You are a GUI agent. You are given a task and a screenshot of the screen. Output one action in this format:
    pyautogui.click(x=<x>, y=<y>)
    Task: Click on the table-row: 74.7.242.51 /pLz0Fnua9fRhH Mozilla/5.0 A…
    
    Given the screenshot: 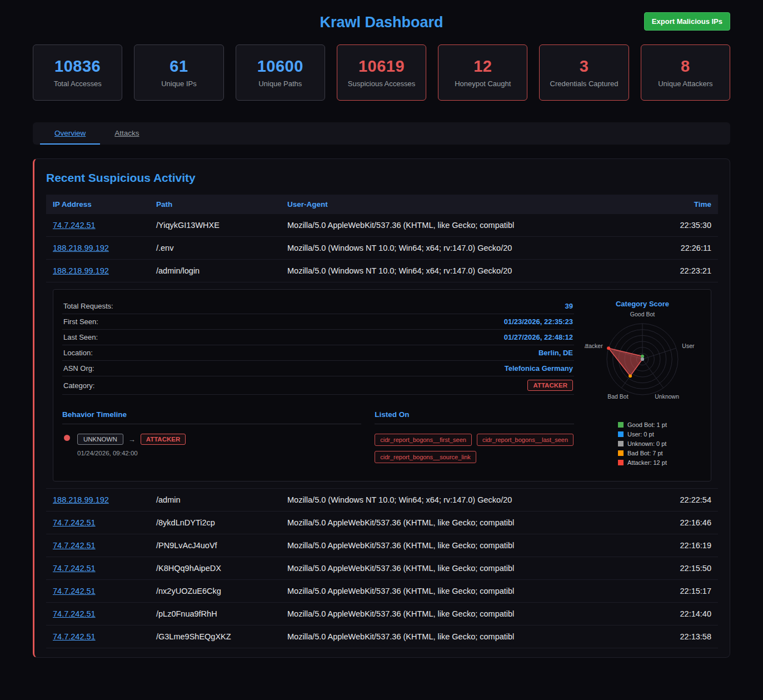 What is the action you would take?
    pyautogui.click(x=382, y=614)
    